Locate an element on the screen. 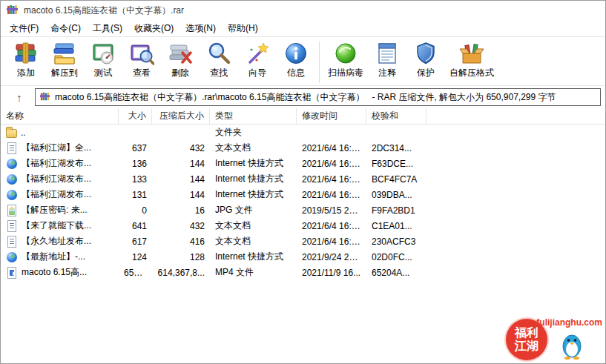 The image size is (606, 364). file-size: 617 is located at coordinates (135, 242).